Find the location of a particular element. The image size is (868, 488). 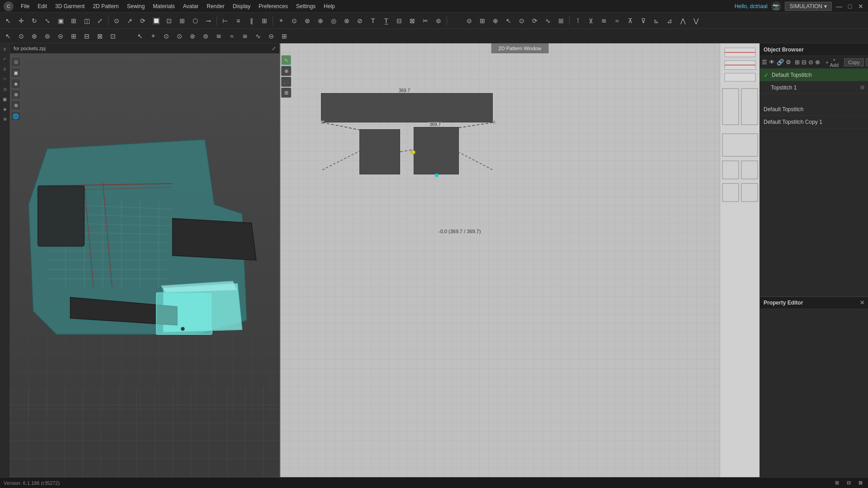

tb2-2d-tool10: ∿ is located at coordinates (258, 36).